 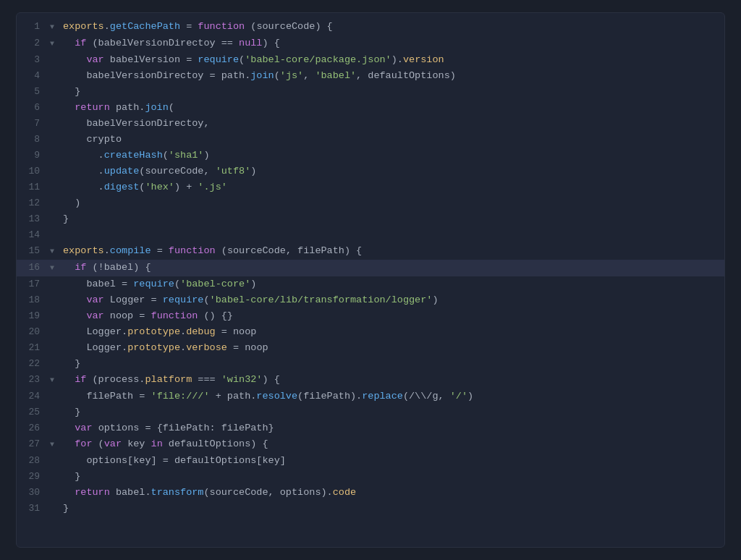 What do you see at coordinates (392, 187) in the screenshot?
I see `code-text: .digest('hex') + '.js'` at bounding box center [392, 187].